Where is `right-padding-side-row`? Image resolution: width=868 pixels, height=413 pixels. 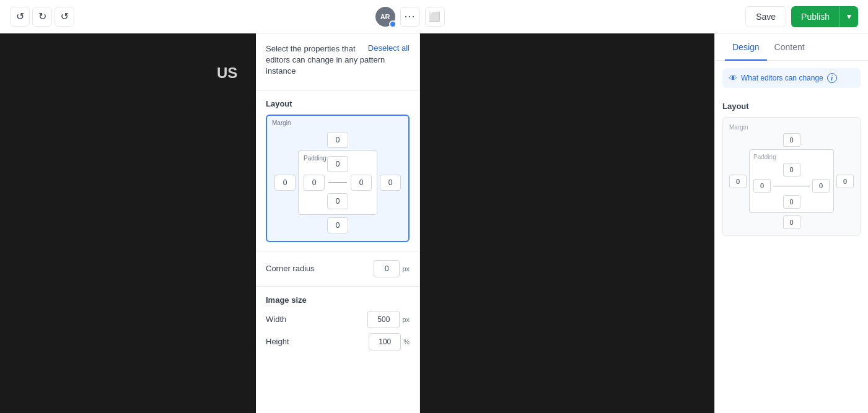
right-padding-side-row is located at coordinates (792, 186).